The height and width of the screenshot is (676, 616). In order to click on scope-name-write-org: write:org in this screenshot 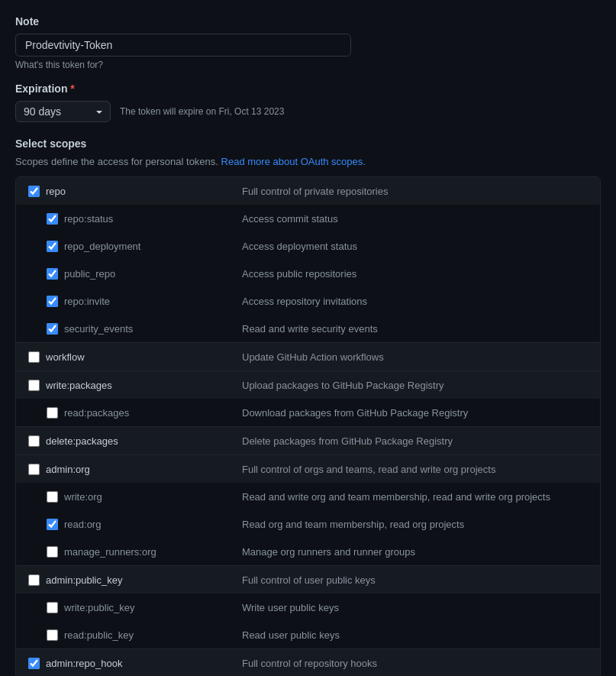, I will do `click(83, 496)`.